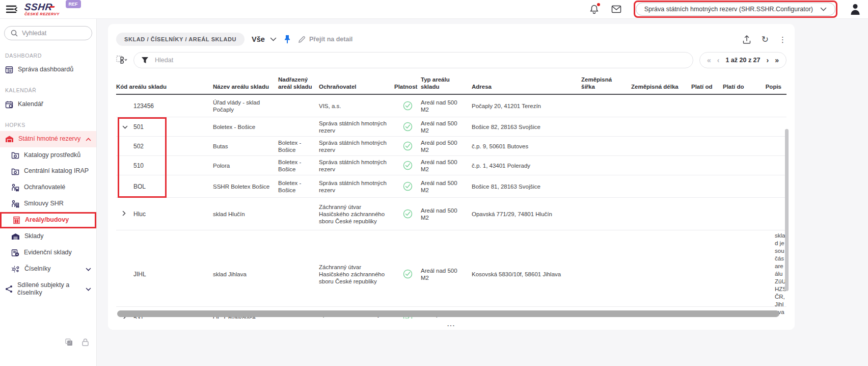  Describe the element at coordinates (325, 40) in the screenshot. I see `go-to-detail-link: Přejít na detail` at that location.